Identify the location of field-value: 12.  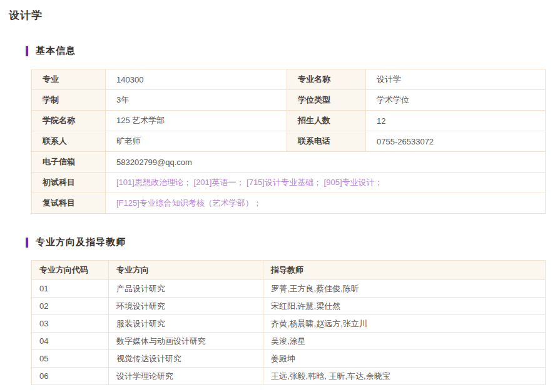
(456, 121).